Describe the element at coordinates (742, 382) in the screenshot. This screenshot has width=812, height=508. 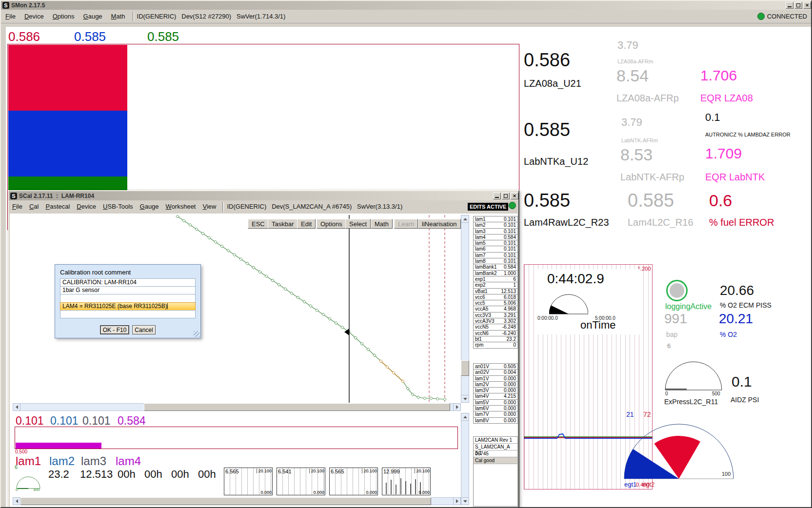
I see `aidz-value: 0.1` at that location.